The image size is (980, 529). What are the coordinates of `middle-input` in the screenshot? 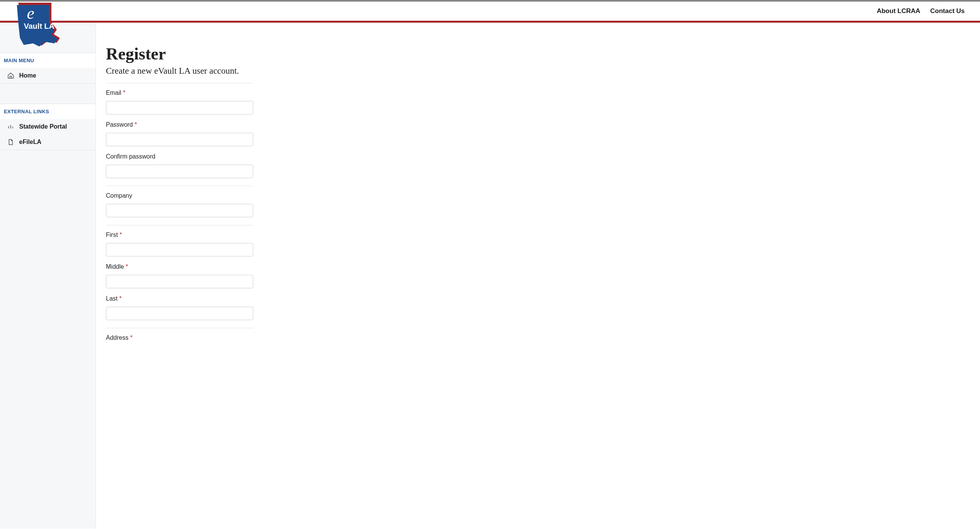 It's located at (180, 282).